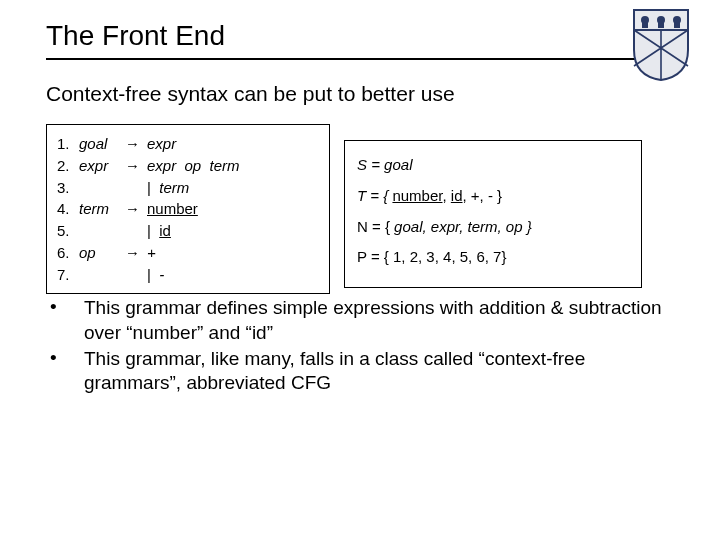  What do you see at coordinates (186, 231) in the screenshot?
I see `grammar-rule: 5.| id` at bounding box center [186, 231].